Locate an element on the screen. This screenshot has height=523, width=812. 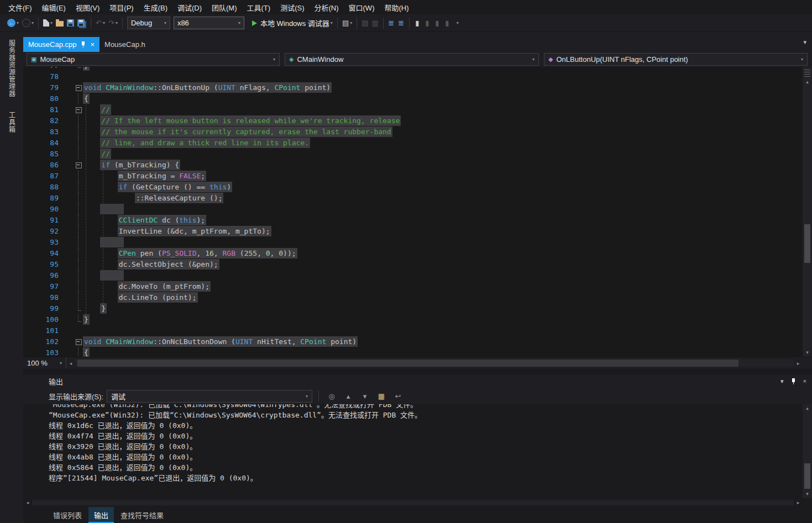
code-token: CMainWindow is located at coordinates (129, 341).